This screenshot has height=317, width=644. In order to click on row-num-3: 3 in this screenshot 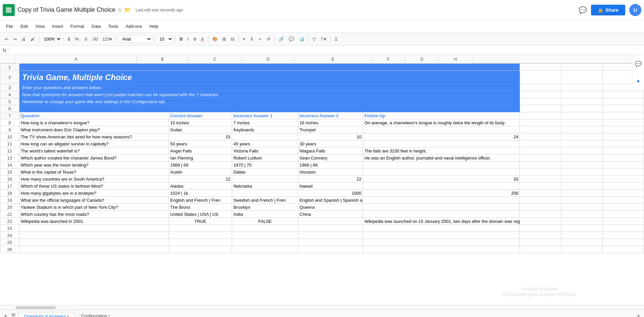, I will do `click(10, 88)`.